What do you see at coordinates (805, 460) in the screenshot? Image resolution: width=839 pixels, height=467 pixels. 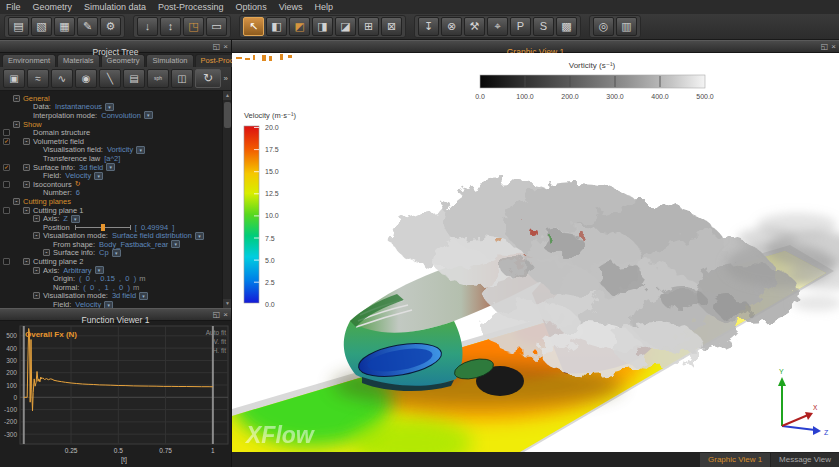 I see `view-tab-message-view: Message View` at bounding box center [805, 460].